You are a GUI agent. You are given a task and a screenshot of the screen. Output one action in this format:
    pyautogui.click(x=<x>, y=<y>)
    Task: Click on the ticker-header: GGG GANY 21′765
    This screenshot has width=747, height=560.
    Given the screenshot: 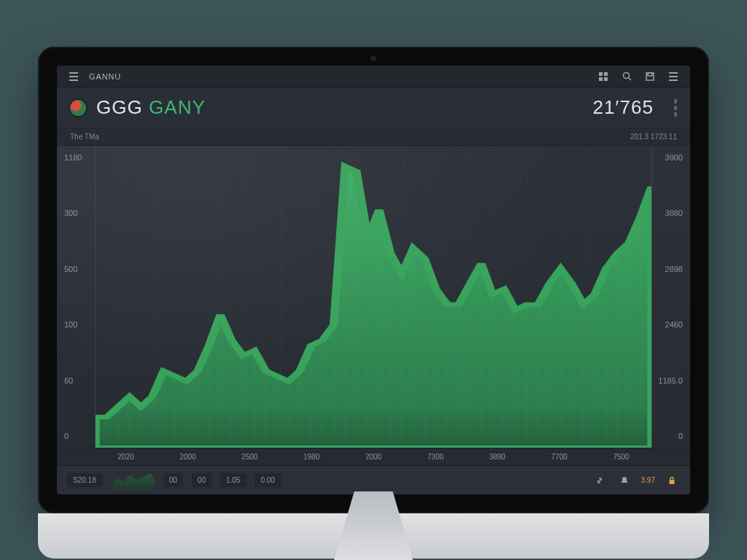 What is the action you would take?
    pyautogui.click(x=374, y=108)
    